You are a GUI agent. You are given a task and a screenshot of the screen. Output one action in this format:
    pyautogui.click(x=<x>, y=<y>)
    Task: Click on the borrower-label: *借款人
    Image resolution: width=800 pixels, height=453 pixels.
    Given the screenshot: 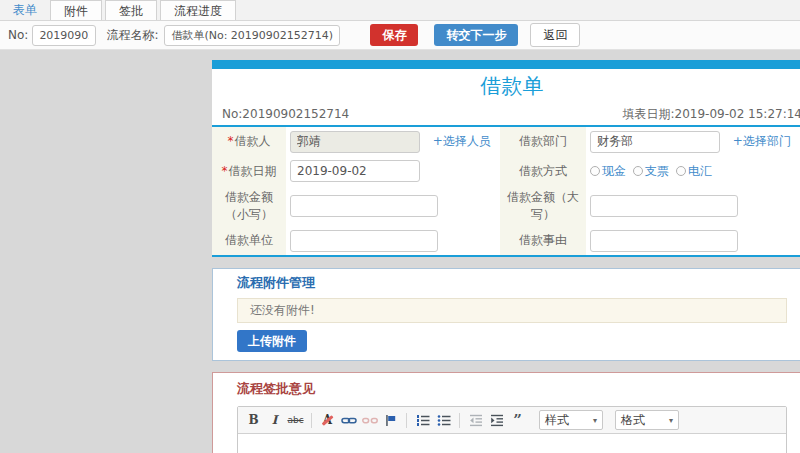 What is the action you would take?
    pyautogui.click(x=249, y=142)
    